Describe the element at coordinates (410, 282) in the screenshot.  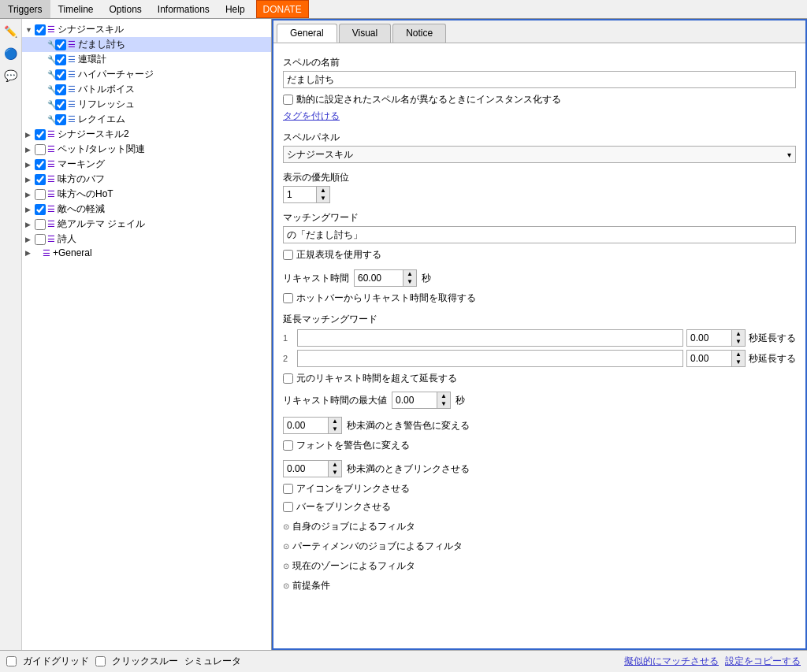
I see `recast-decrement: ▼` at that location.